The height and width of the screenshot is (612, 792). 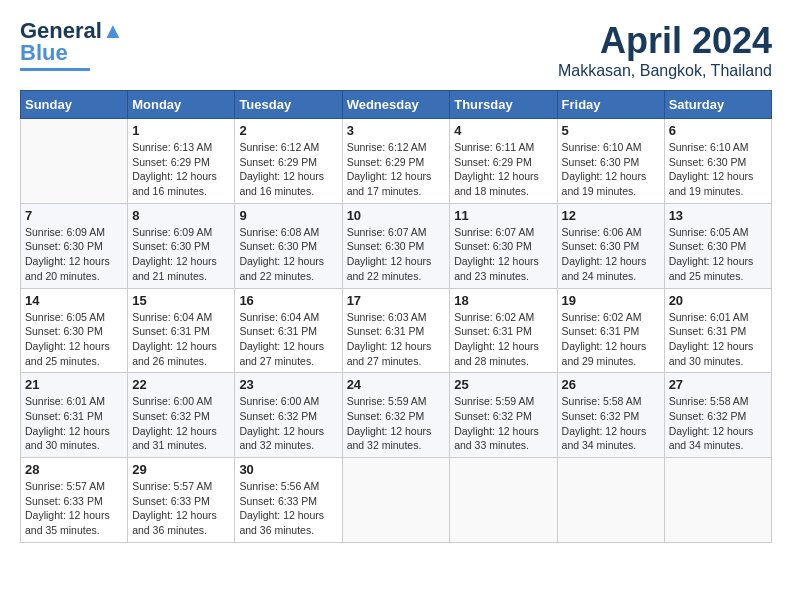 I want to click on day-cell: 25Sunrise: 5:59 AM Sunset: 6:32 PM Dayli…, so click(x=504, y=416).